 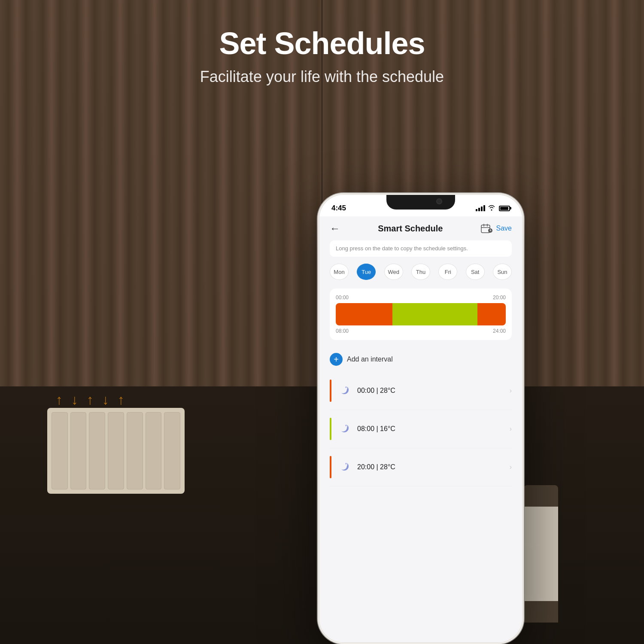 I want to click on hero-subtitle: Facilitate your life with the schedule, so click(x=322, y=77).